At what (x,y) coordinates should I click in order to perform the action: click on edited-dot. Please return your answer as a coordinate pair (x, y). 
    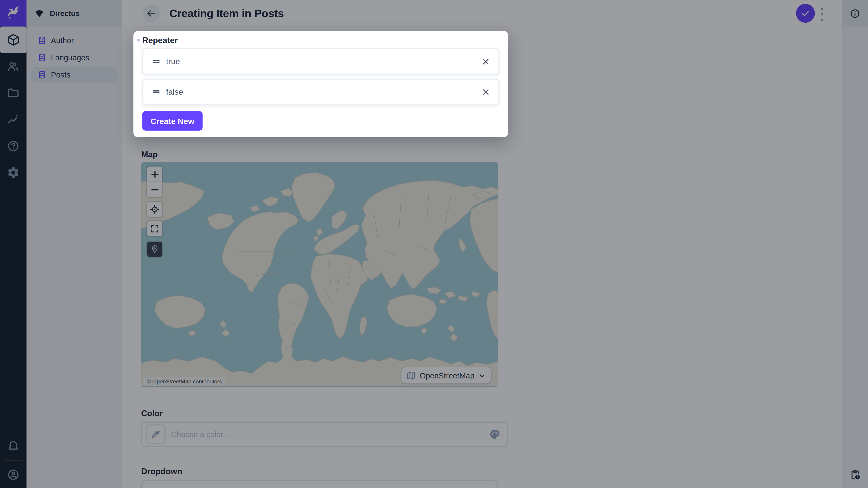
    Looking at the image, I should click on (138, 40).